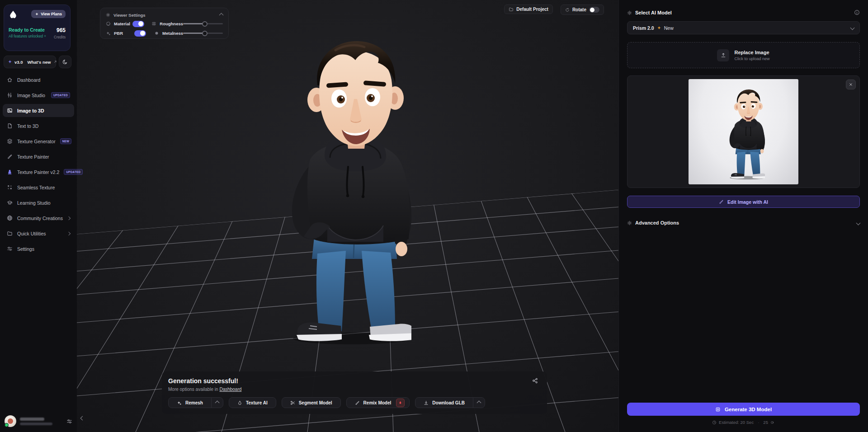 This screenshot has height=432, width=868. What do you see at coordinates (36, 141) in the screenshot?
I see `sidebar-item-label: Texture Generator` at bounding box center [36, 141].